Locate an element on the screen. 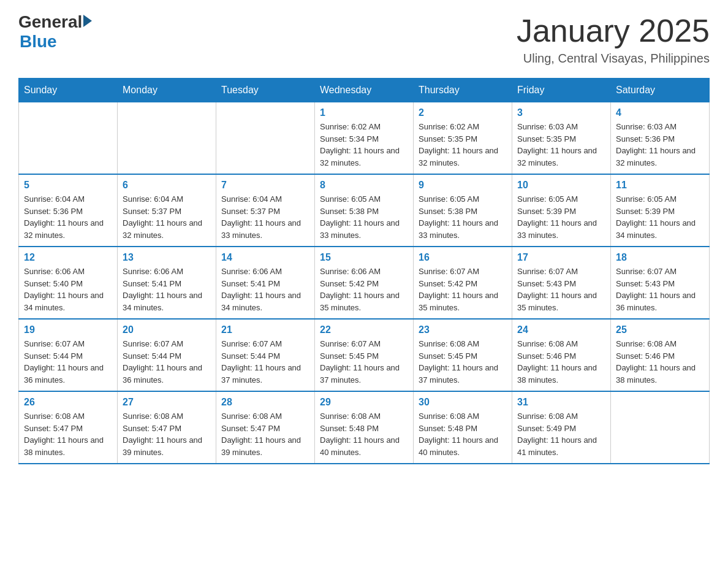 The width and height of the screenshot is (728, 563). title-block: January 2025 Uling, Central Visayas, Phi… is located at coordinates (613, 39).